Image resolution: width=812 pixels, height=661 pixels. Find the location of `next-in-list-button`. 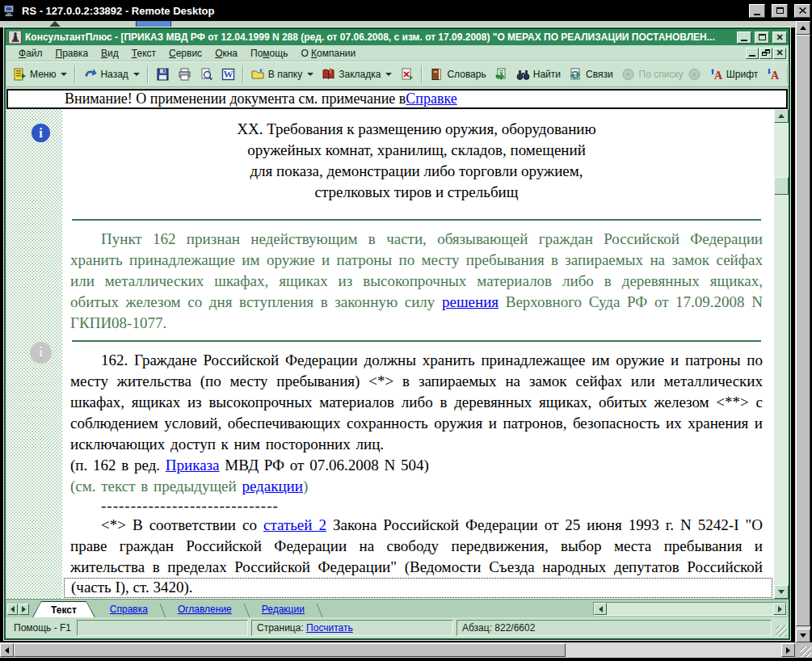

next-in-list-button is located at coordinates (695, 74).